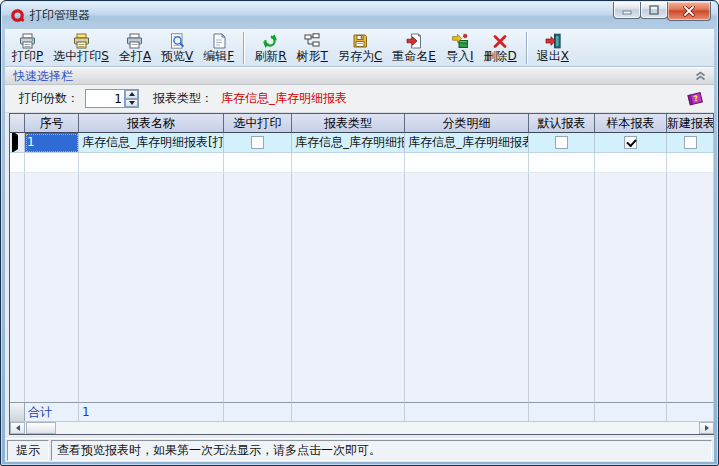 Image resolution: width=719 pixels, height=466 pixels. I want to click on footer-total-value: 1, so click(152, 412).